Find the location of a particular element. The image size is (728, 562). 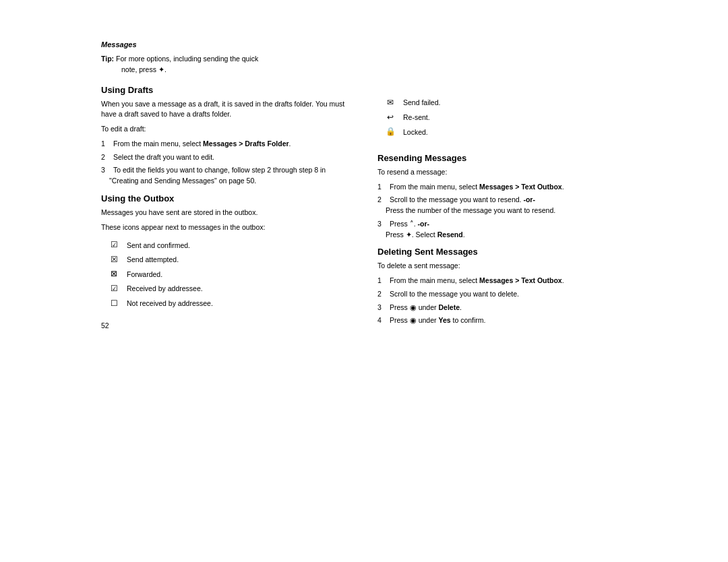

deleting-heading: Deleting Sent Messages is located at coordinates (502, 252).